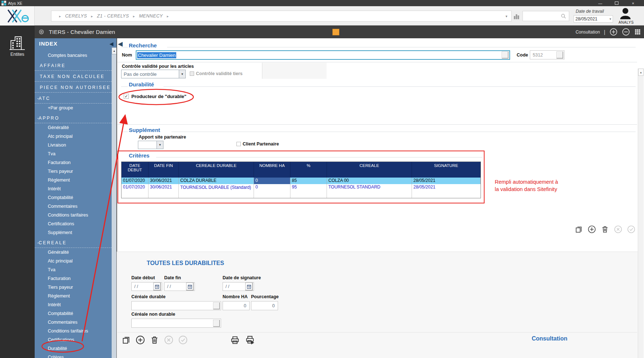 Image resolution: width=644 pixels, height=358 pixels. What do you see at coordinates (281, 16) in the screenshot?
I see `breadcrumb: ▸ CERELYS ▸ Z1 - CERELYS ▸ MENNECY ▸ ▾` at bounding box center [281, 16].